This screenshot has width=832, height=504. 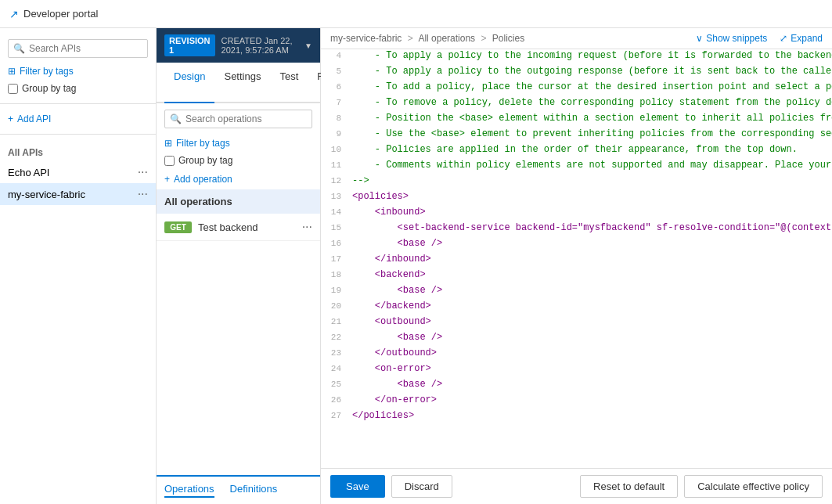 What do you see at coordinates (590, 353) in the screenshot?
I see `line-content: </outbound>` at bounding box center [590, 353].